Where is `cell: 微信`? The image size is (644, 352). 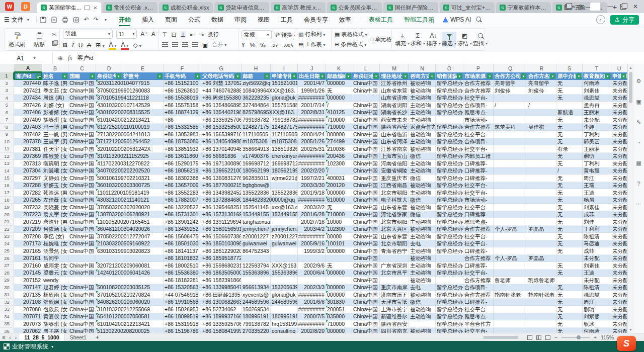 cell: 微信 is located at coordinates (423, 178).